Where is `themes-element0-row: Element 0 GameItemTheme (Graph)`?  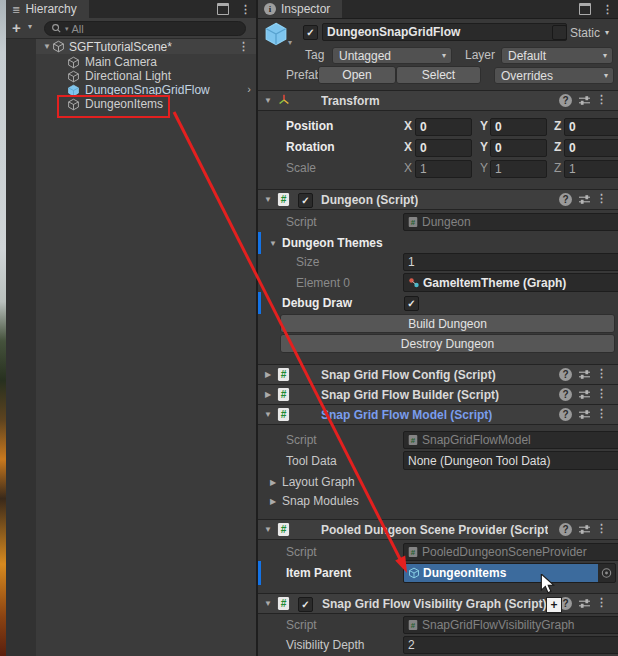 themes-element0-row: Element 0 GameItemTheme (Graph) is located at coordinates (438, 282).